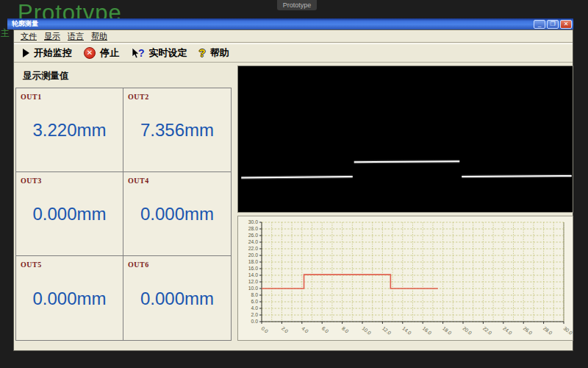 Image resolution: width=588 pixels, height=368 pixels. I want to click on toolbar-button-label: 开始监控, so click(53, 53).